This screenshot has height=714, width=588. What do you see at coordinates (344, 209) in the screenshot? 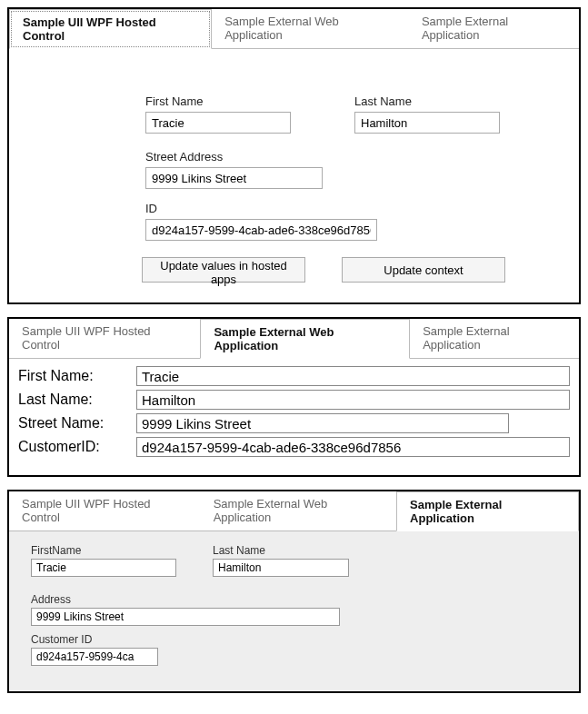
I see `id-label: ID` at bounding box center [344, 209].